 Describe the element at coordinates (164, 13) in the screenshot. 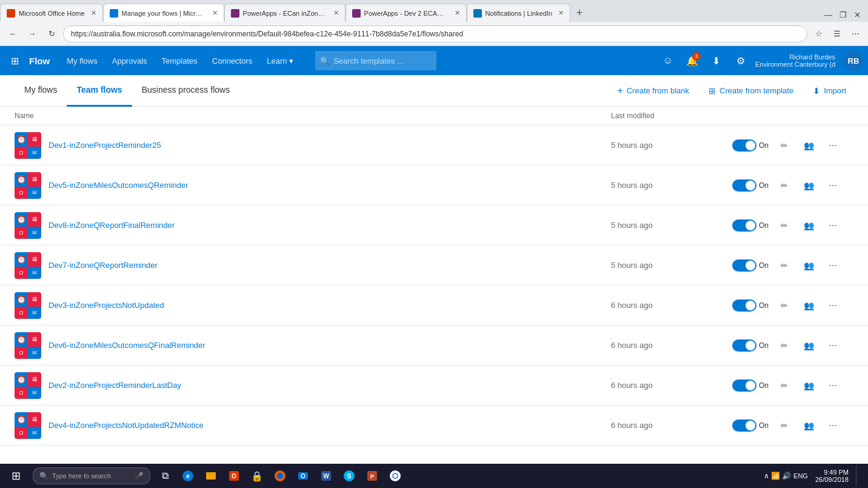

I see `browser-tab-2: Manage your flows | Microsoft Fl... ✕` at that location.